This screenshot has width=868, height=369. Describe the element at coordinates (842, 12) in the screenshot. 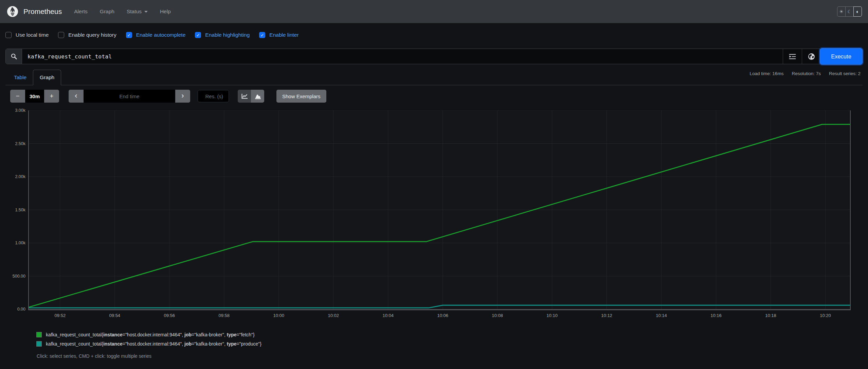

I see `theme-light-button: ☀` at that location.